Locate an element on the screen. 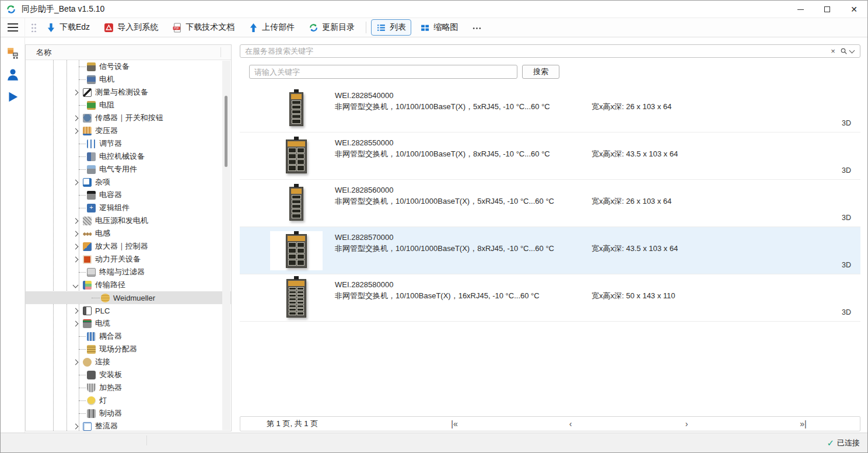  tree-item: 逻辑组件 is located at coordinates (128, 208).